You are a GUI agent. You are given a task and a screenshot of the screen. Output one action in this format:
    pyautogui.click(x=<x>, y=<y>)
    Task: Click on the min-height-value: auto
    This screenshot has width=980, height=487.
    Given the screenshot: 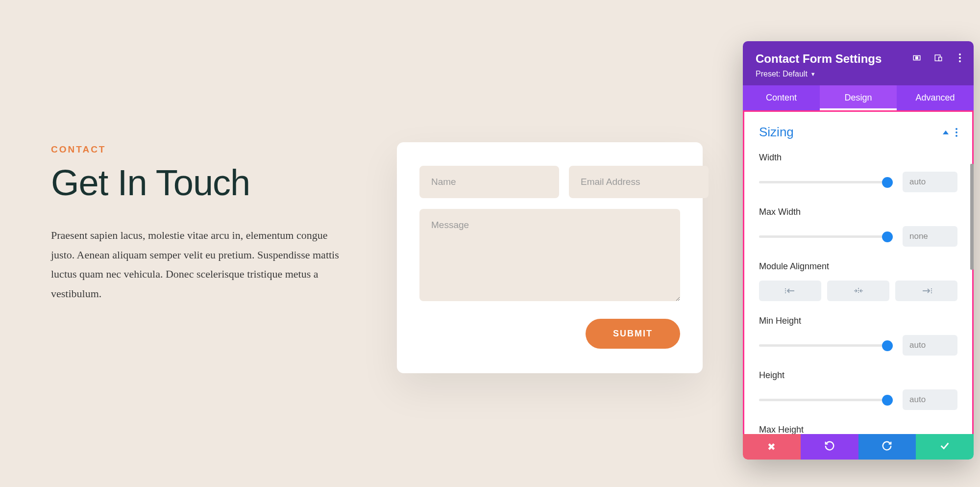 What is the action you would take?
    pyautogui.click(x=930, y=345)
    